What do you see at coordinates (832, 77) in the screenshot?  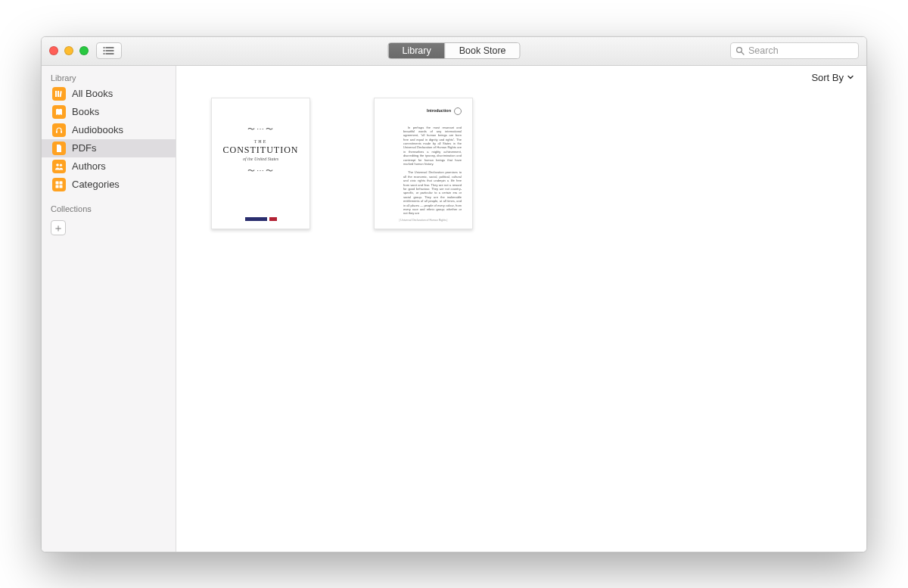 I see `sort-by-button: Sort By` at bounding box center [832, 77].